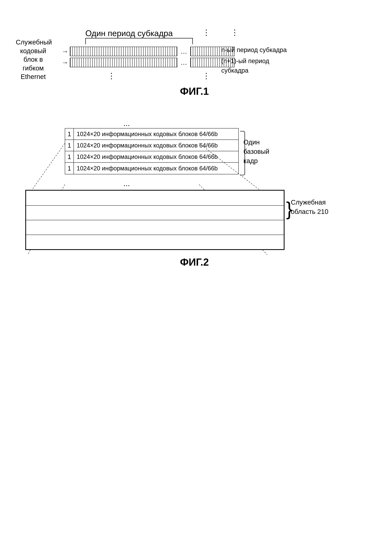  I want to click on table-cell-num-4: 1, so click(70, 168).